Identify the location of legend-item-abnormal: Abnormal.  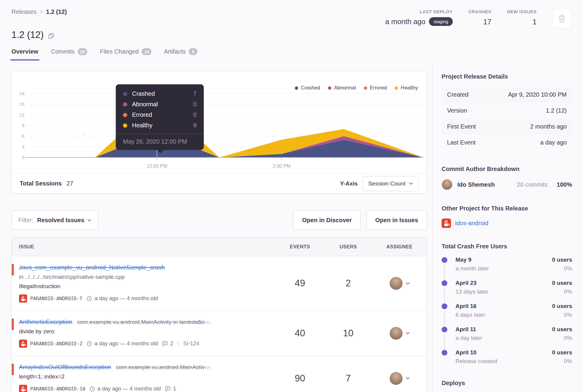
(342, 88).